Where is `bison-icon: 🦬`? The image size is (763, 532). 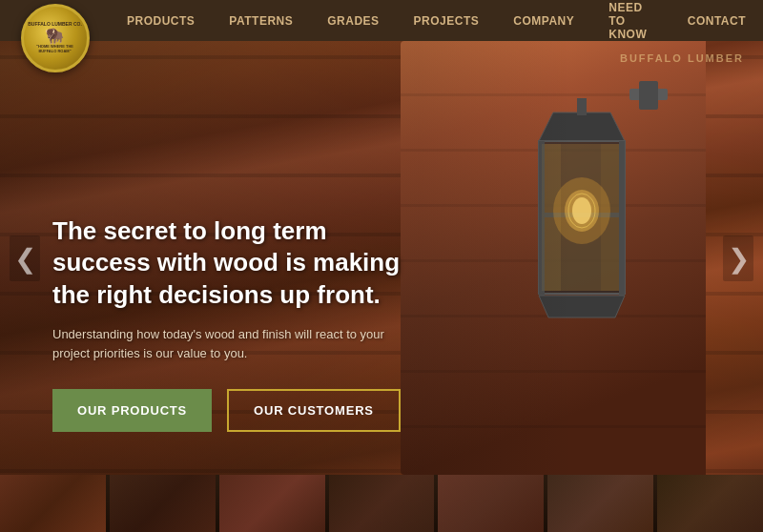
bison-icon: 🦬 is located at coordinates (55, 36).